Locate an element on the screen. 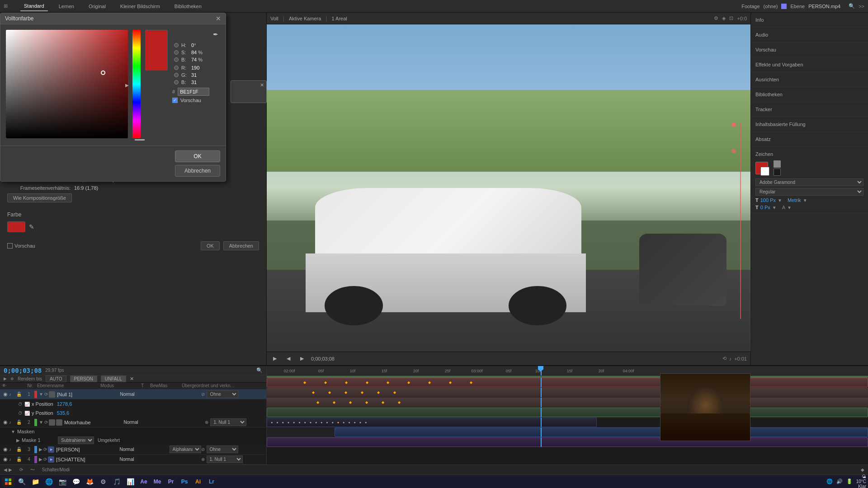  pipette-icon: ✒ is located at coordinates (216, 34).